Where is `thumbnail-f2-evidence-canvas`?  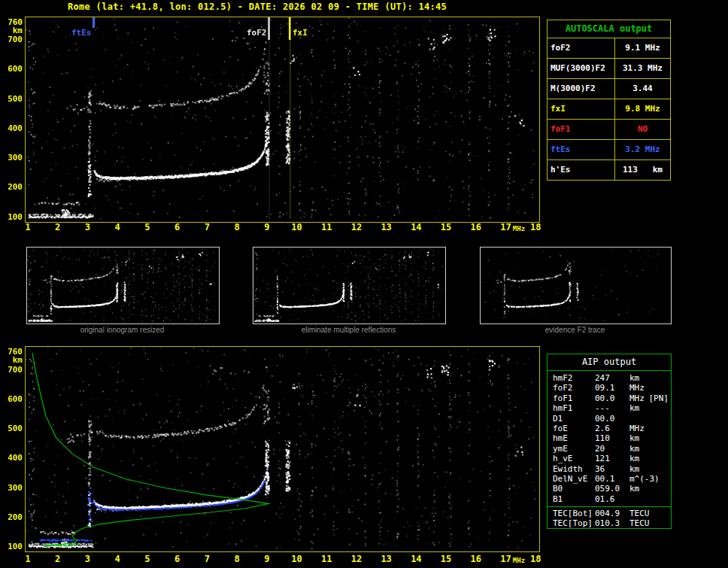
thumbnail-f2-evidence-canvas is located at coordinates (575, 284).